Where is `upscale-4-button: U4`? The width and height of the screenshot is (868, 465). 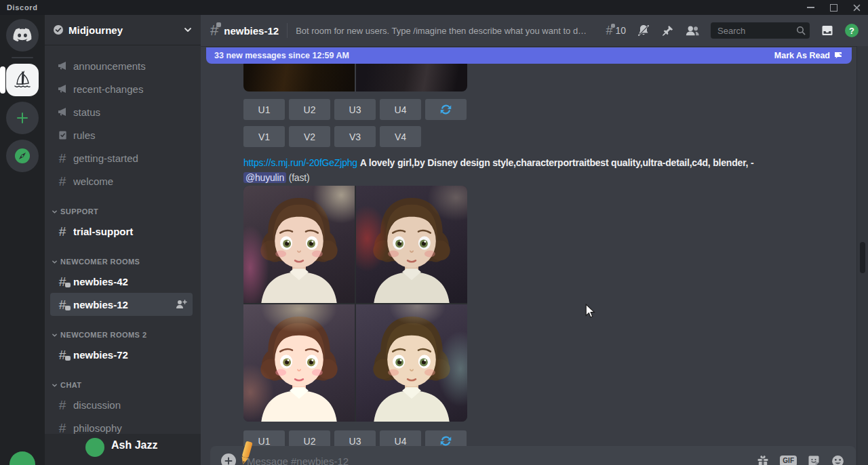
upscale-4-button: U4 is located at coordinates (400, 110).